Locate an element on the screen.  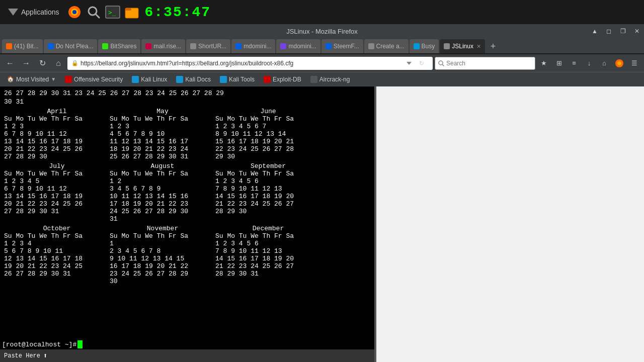
tab-tab5: ShortUR... is located at coordinates (208, 46).